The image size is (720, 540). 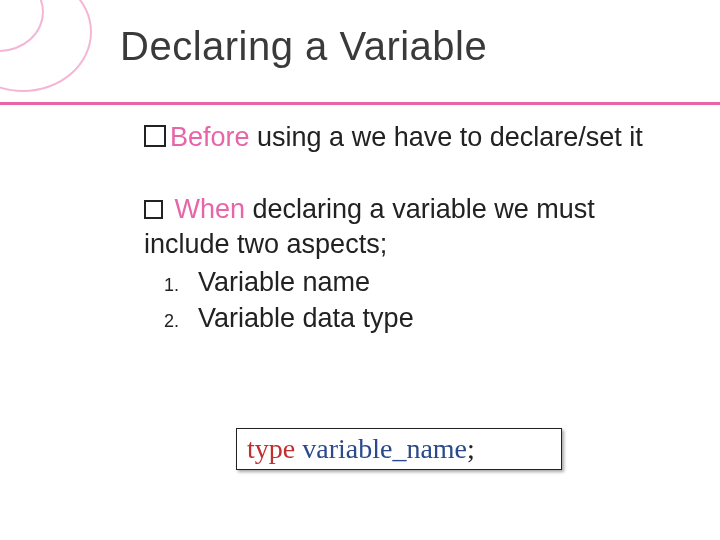 What do you see at coordinates (284, 282) in the screenshot?
I see `list-text: Variable name` at bounding box center [284, 282].